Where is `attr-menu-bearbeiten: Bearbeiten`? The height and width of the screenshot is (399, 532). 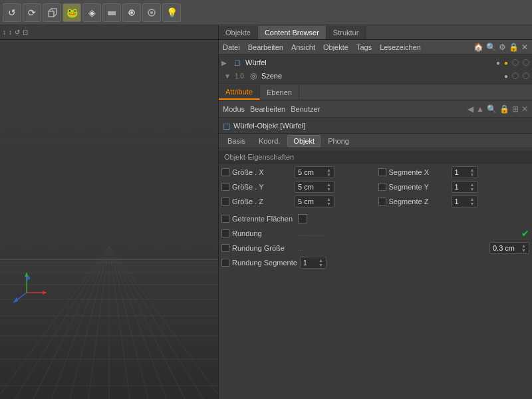
attr-menu-bearbeiten: Bearbeiten is located at coordinates (267, 109).